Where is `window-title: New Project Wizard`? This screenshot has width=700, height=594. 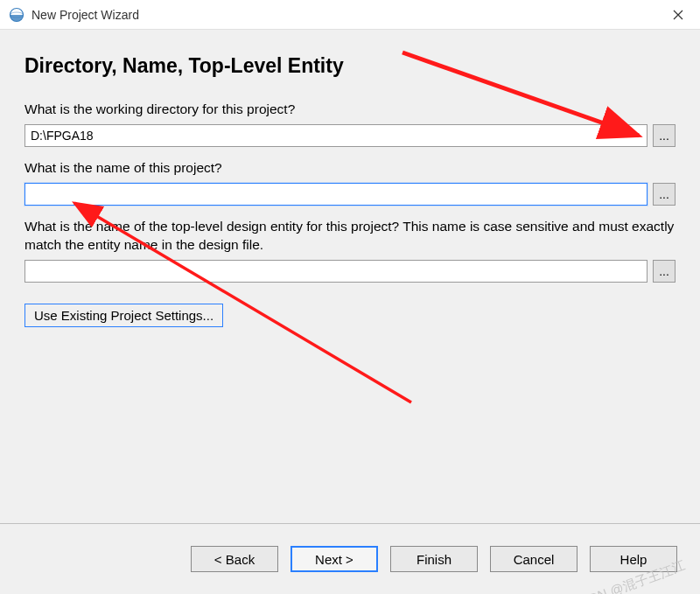
window-title: New Project Wizard is located at coordinates (86, 15).